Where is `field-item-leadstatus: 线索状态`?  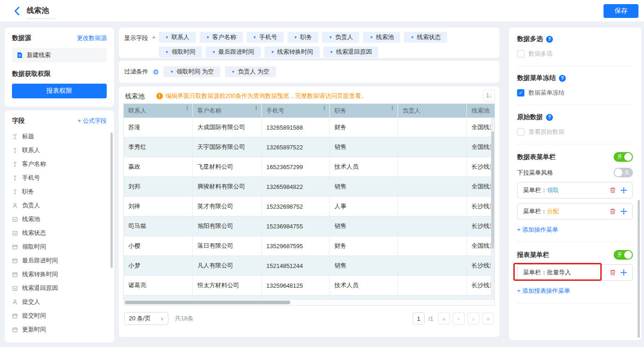 field-item-leadstatus: 线索状态 is located at coordinates (59, 233).